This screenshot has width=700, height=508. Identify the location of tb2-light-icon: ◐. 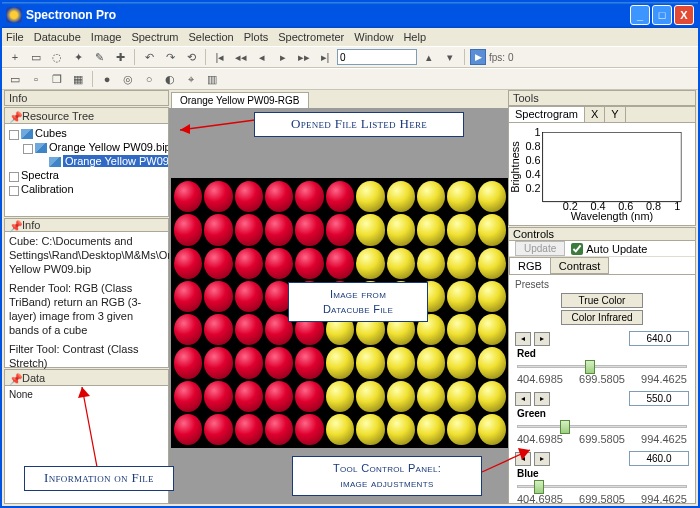
(170, 79).